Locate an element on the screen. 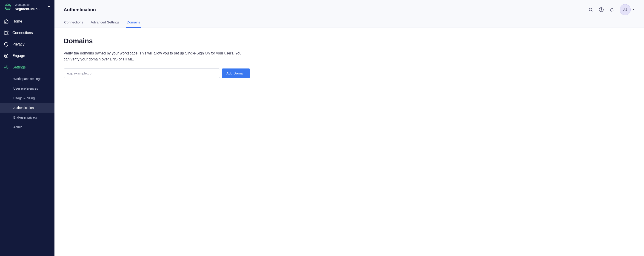 This screenshot has height=256, width=644. gear-icon is located at coordinates (6, 67).